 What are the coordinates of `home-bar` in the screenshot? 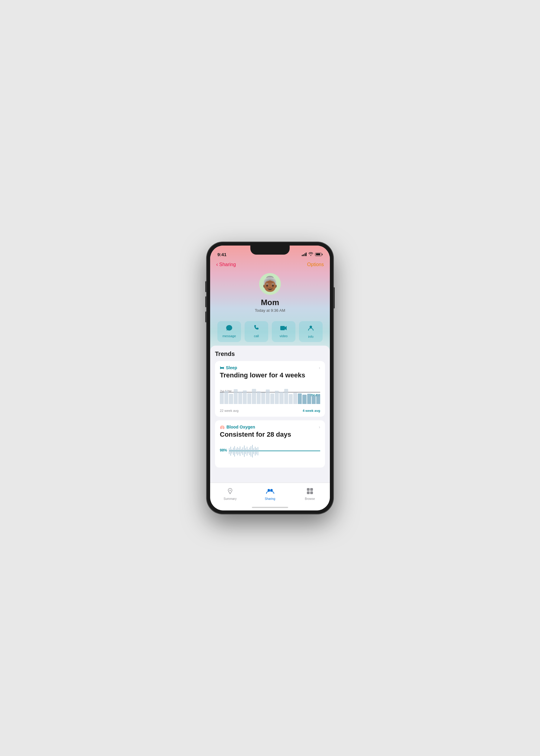 It's located at (270, 508).